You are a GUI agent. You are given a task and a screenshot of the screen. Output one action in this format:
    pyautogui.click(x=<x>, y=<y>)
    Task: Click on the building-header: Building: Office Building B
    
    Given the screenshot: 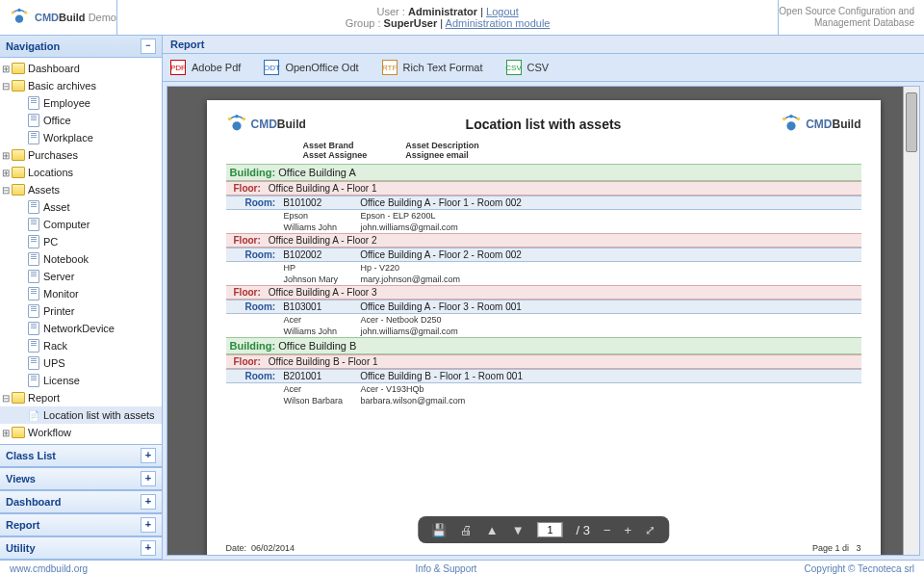 What is the action you would take?
    pyautogui.click(x=544, y=346)
    